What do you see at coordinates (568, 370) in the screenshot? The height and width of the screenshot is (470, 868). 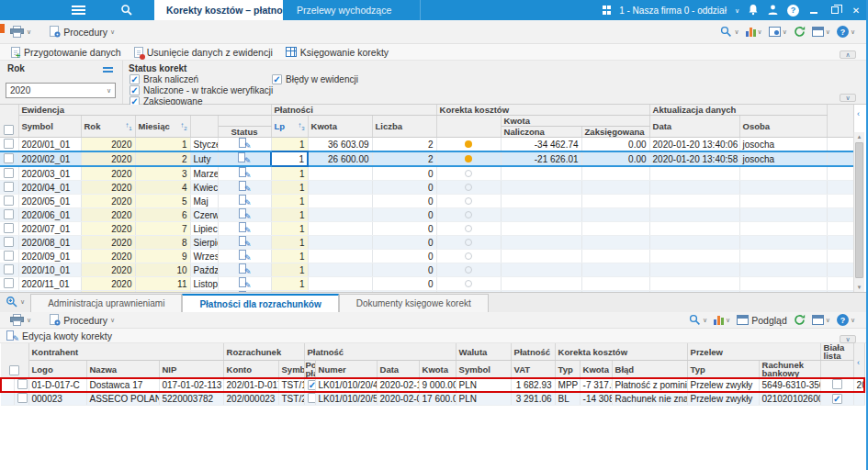 I see `col-typ: Typ` at bounding box center [568, 370].